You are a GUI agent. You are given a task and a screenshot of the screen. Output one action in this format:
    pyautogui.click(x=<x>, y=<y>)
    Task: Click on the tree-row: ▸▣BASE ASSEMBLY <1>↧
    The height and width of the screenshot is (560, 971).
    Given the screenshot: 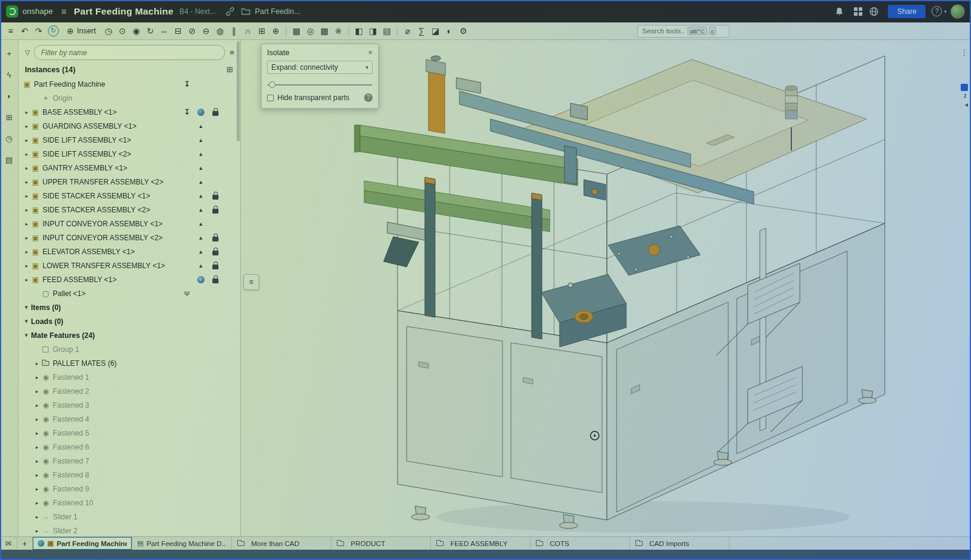 What is the action you would take?
    pyautogui.click(x=130, y=112)
    